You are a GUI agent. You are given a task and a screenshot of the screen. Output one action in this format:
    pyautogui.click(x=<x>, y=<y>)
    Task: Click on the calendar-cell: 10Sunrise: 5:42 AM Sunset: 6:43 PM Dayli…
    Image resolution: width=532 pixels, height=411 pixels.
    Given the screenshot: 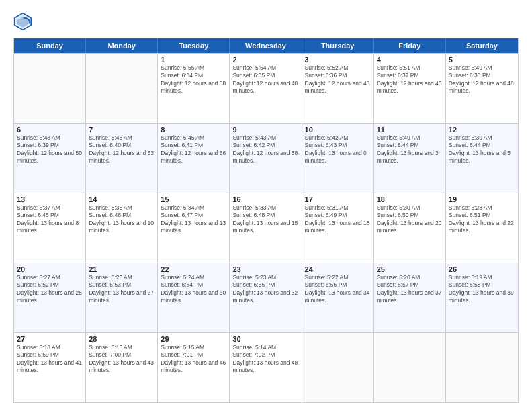 What is the action you would take?
    pyautogui.click(x=339, y=158)
    